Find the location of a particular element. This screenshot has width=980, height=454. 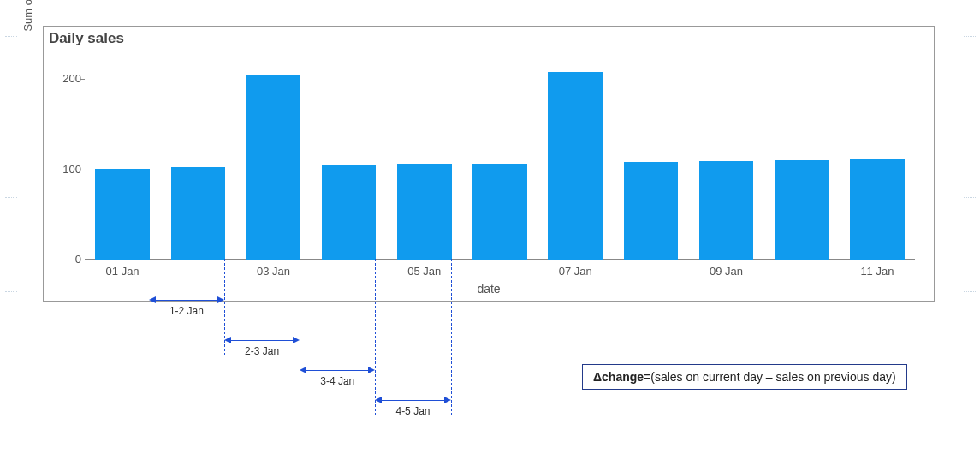

x-tick: 05 Jan is located at coordinates (425, 271).